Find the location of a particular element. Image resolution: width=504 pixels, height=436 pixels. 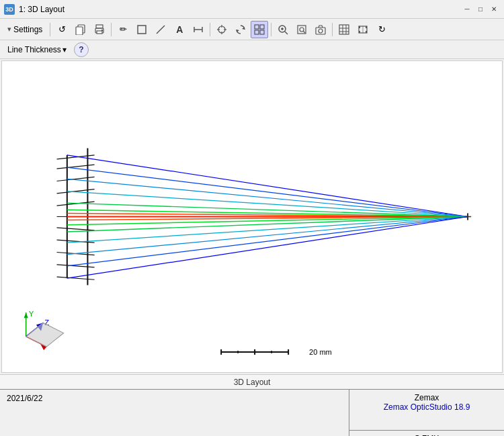

company-name: Zemax is located at coordinates (427, 398).